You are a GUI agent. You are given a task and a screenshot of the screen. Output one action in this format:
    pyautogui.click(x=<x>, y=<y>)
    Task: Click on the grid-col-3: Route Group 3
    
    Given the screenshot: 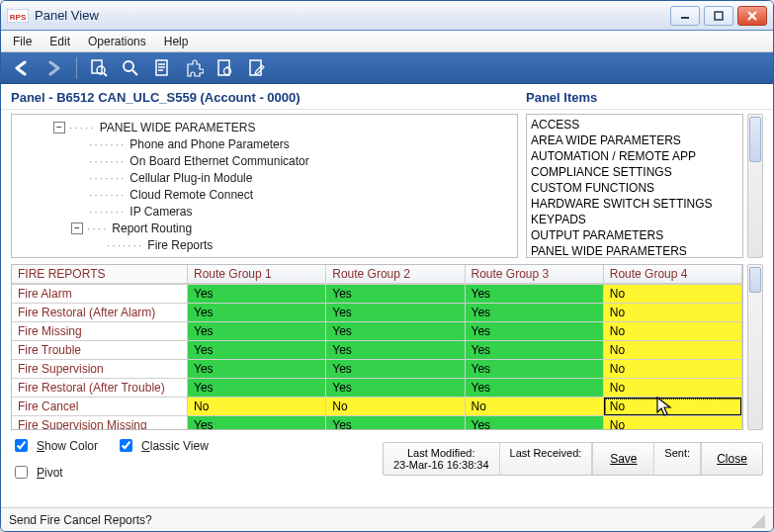 What is the action you would take?
    pyautogui.click(x=535, y=275)
    